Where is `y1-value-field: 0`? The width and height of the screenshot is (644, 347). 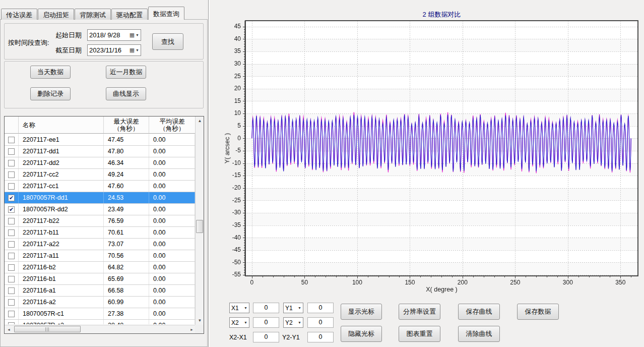 y1-value-field: 0 is located at coordinates (320, 308).